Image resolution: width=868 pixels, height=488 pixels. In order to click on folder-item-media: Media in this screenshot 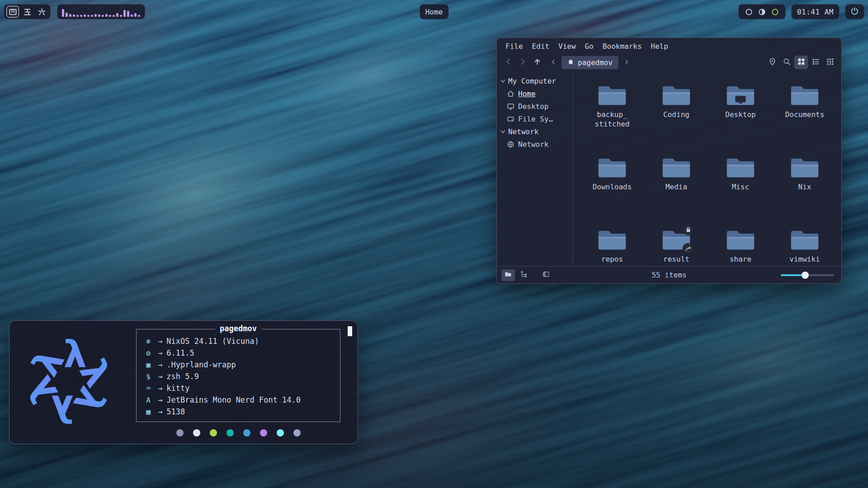, I will do `click(676, 192)`.